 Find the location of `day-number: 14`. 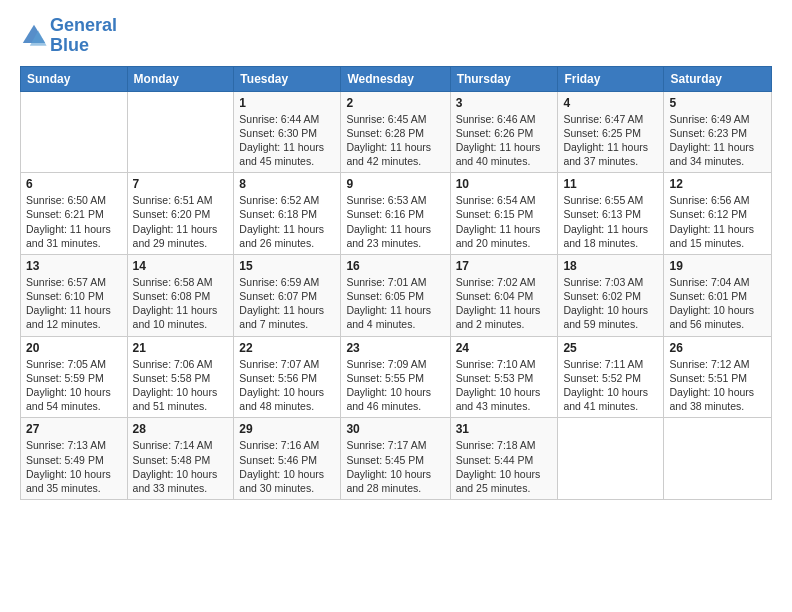

day-number: 14 is located at coordinates (181, 266).